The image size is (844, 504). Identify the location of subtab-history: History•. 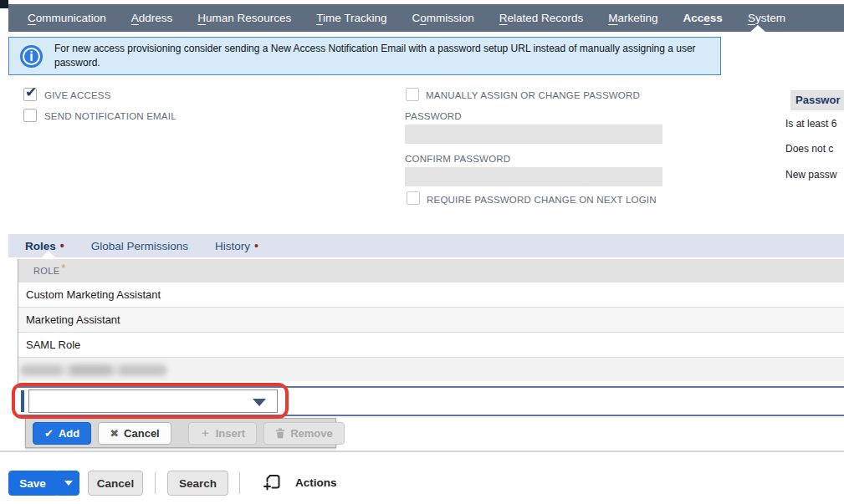
(237, 246).